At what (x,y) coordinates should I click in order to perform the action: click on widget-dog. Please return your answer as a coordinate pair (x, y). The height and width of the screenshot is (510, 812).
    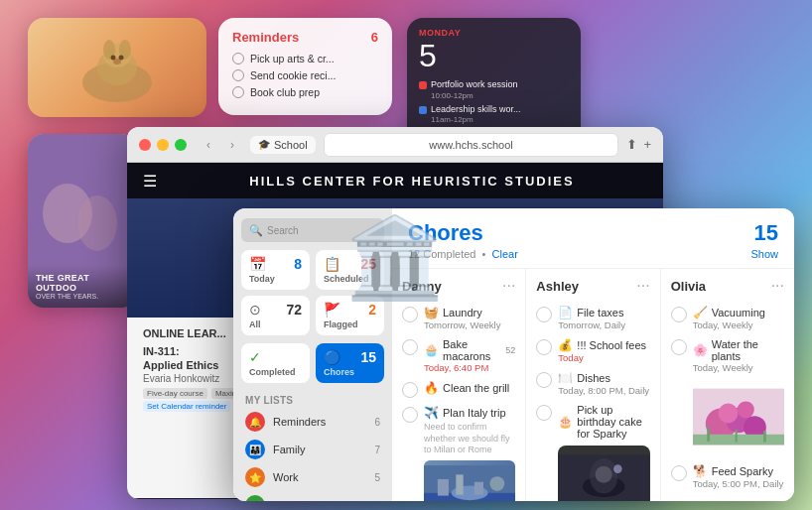
    Looking at the image, I should click on (117, 67).